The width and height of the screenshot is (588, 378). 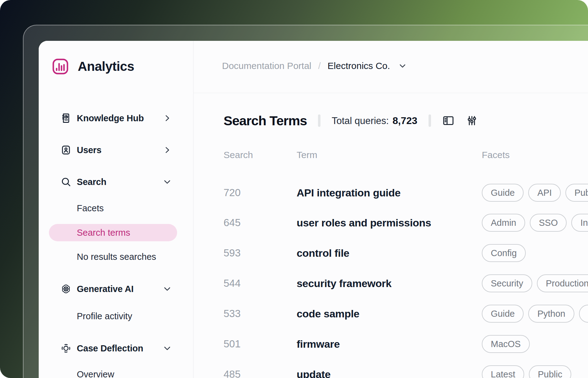 I want to click on sidebar-item-label: Knowledge Hub, so click(x=110, y=118).